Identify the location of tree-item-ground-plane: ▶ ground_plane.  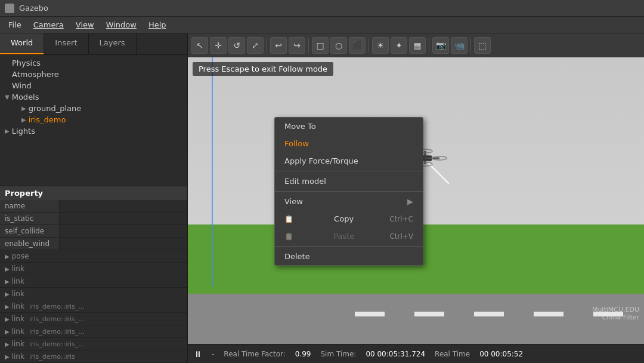
(94, 109).